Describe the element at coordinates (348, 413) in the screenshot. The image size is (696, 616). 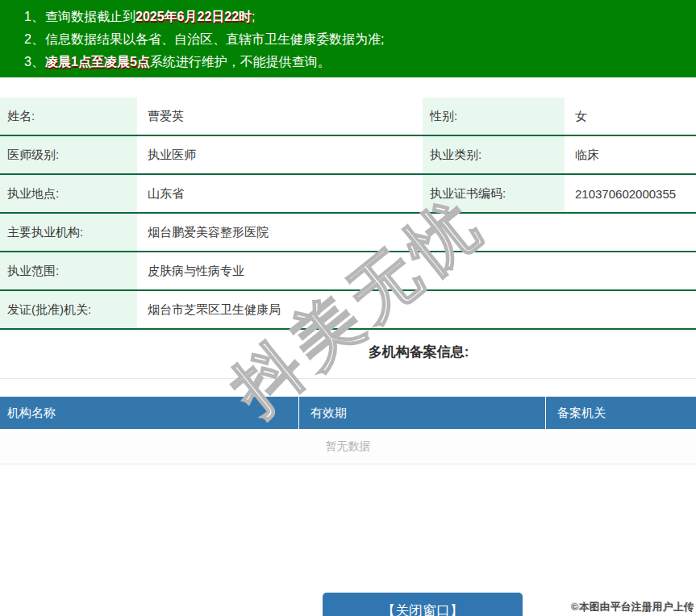
I see `org-table-header: 机构名称 有效期 备案机关` at that location.